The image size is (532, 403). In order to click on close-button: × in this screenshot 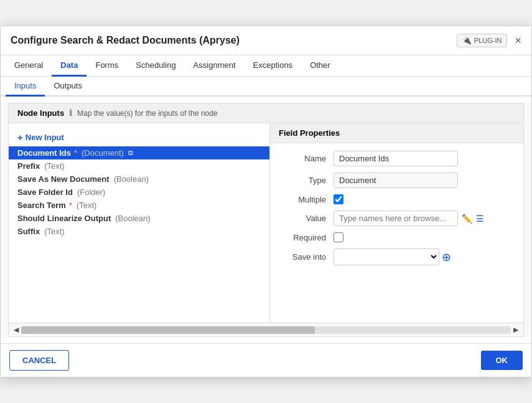, I will do `click(518, 40)`.